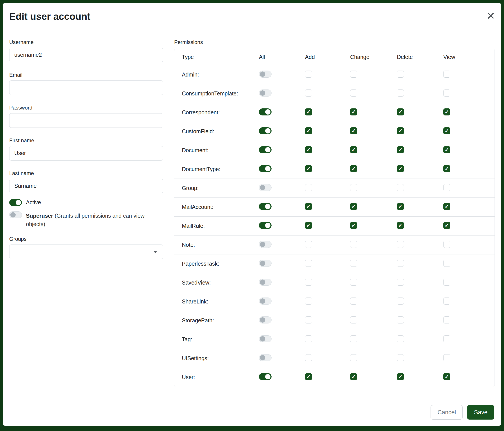  I want to click on permission-type-label: ShareLink:, so click(216, 302).